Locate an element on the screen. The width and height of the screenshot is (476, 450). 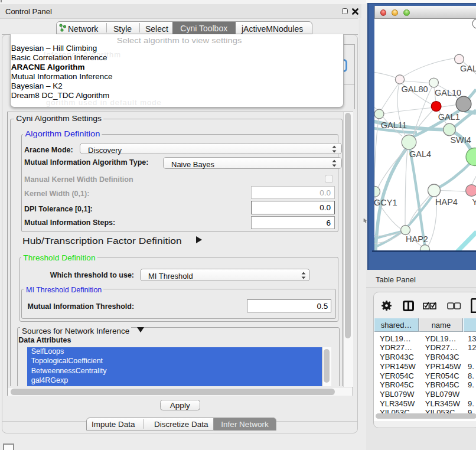
svg-text: GCY1 is located at coordinates (386, 203).